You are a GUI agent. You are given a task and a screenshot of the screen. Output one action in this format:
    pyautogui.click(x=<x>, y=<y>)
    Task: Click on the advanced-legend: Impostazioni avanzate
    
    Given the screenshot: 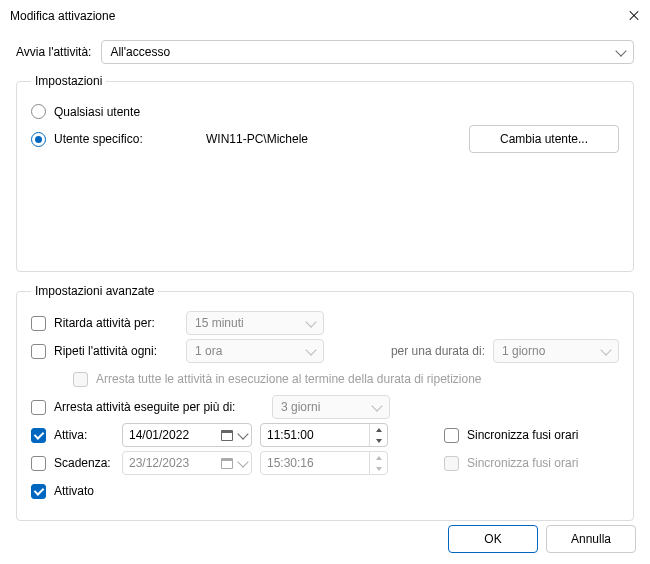 What is the action you would take?
    pyautogui.click(x=94, y=291)
    